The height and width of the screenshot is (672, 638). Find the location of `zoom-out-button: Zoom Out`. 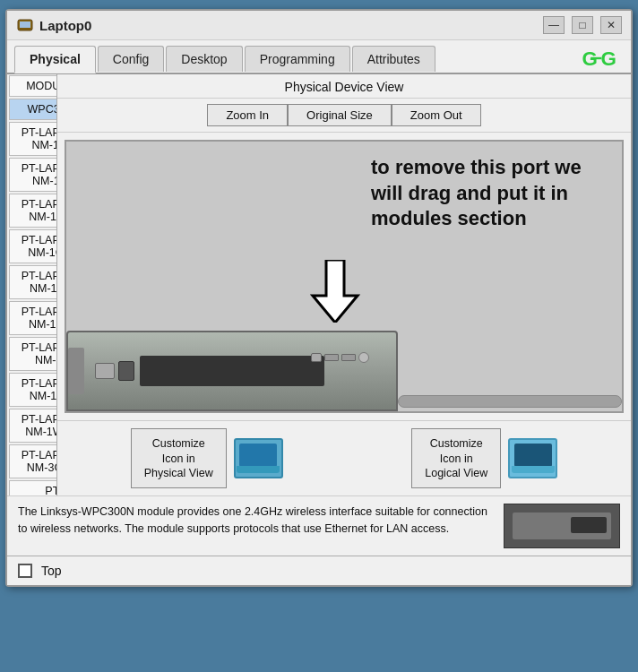

zoom-out-button: Zoom Out is located at coordinates (436, 115).